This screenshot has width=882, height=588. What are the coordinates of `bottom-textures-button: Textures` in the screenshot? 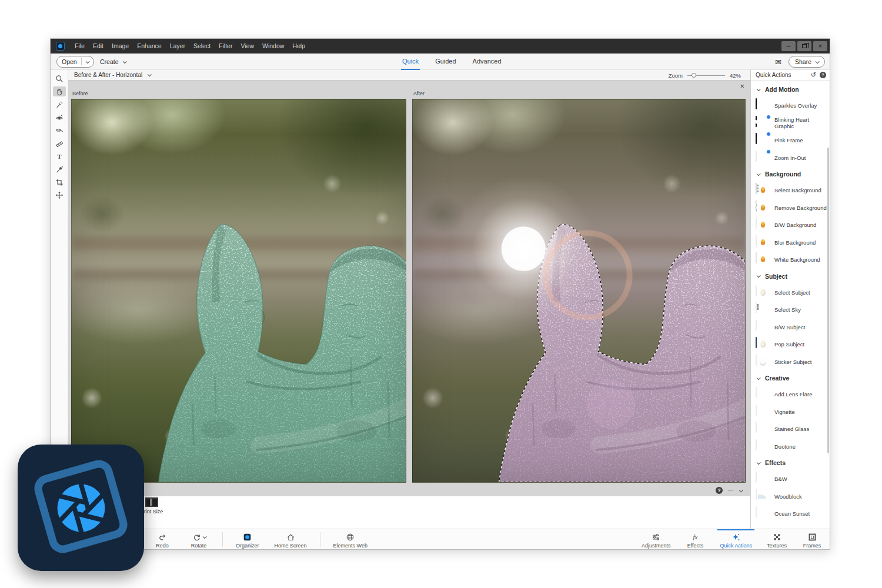 It's located at (777, 540).